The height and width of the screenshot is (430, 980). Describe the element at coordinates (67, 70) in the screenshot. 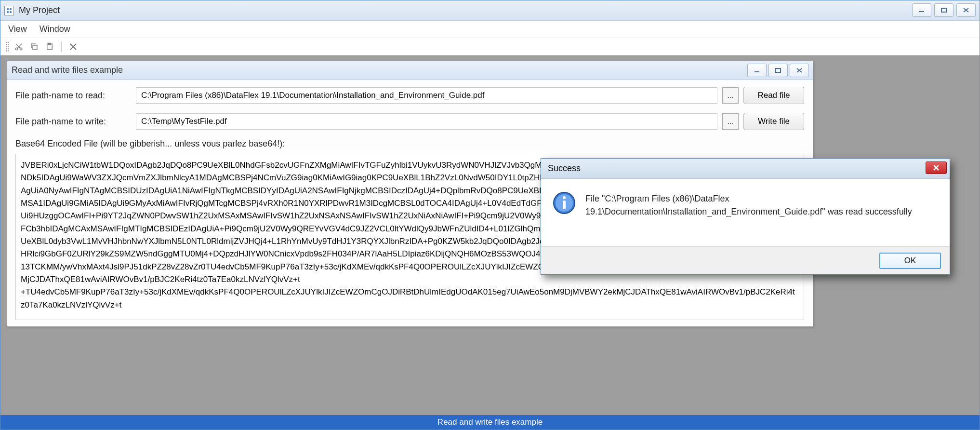

I see `child-title: Read and write files example` at that location.